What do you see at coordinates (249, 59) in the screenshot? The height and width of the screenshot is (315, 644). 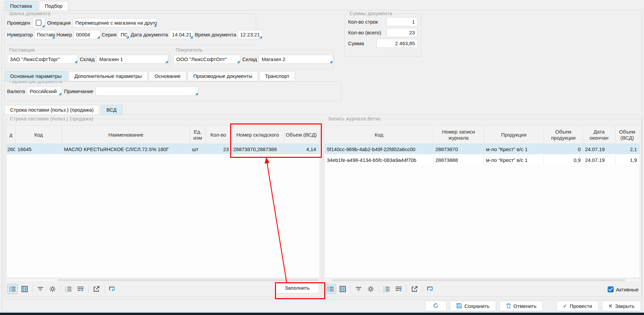 I see `buyer-warehouse-label: Склад` at bounding box center [249, 59].